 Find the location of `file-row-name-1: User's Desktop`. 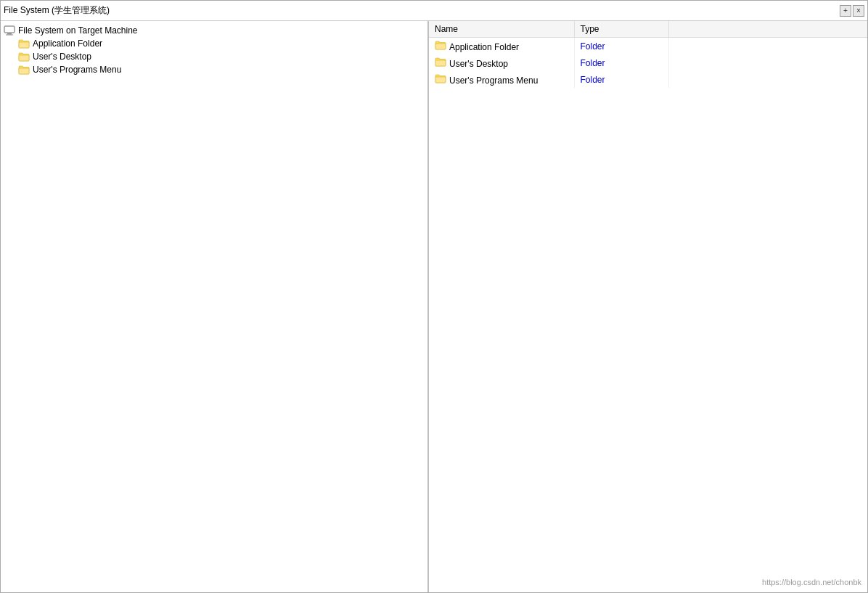

file-row-name-1: User's Desktop is located at coordinates (501, 62).